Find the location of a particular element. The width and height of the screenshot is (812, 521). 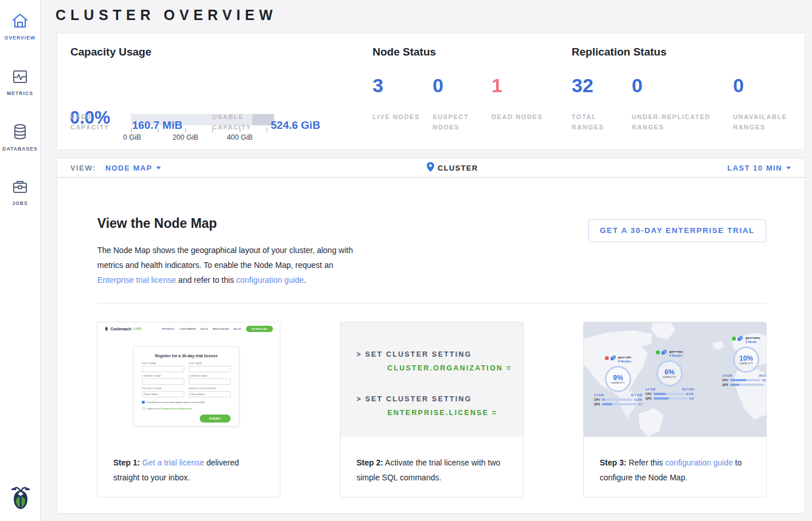

software-license-link: Software License Agreement. is located at coordinates (177, 409).